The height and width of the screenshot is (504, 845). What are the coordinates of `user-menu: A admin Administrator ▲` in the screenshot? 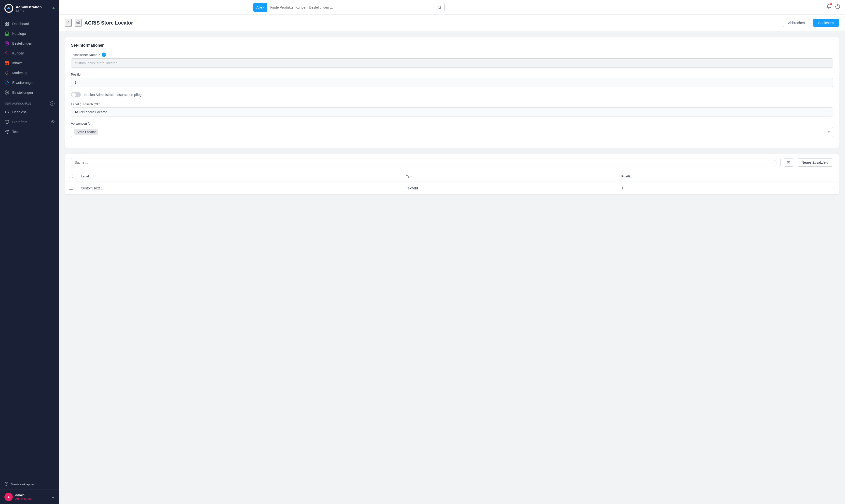 It's located at (29, 497).